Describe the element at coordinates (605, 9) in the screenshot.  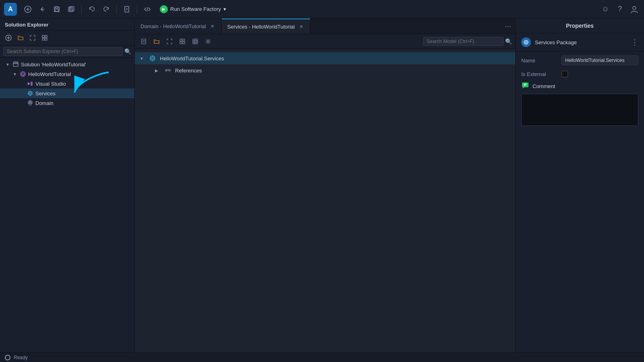
I see `emoji-button: ☺` at that location.